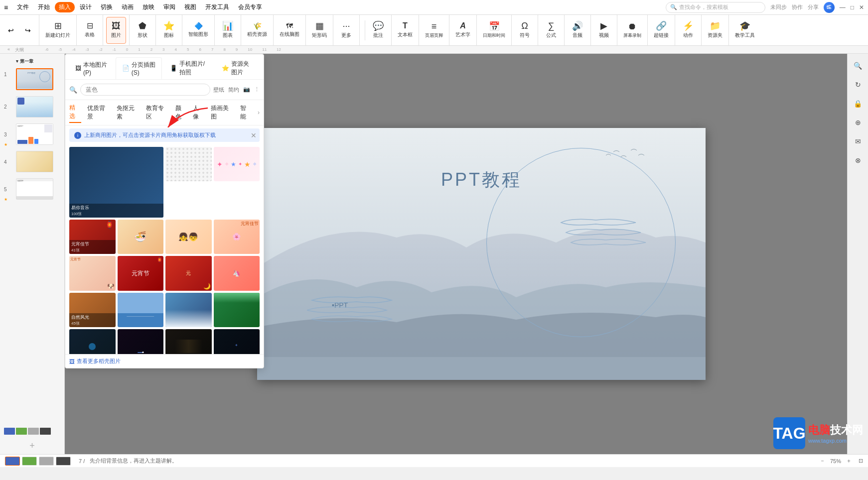 This screenshot has width=868, height=480. Describe the element at coordinates (75, 113) in the screenshot. I see `cat-featured: 精选` at that location.